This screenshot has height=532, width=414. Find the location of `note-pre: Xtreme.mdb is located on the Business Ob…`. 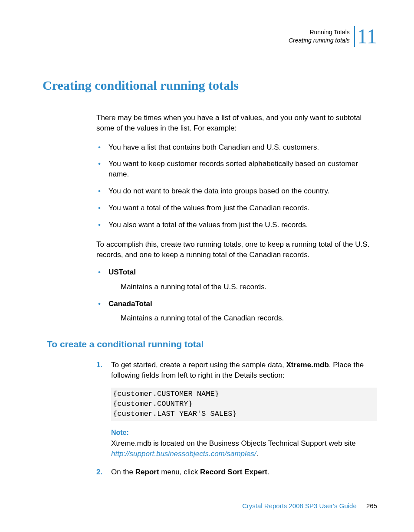

note-pre: Xtreme.mdb is located on the Business Ob… is located at coordinates (233, 443).